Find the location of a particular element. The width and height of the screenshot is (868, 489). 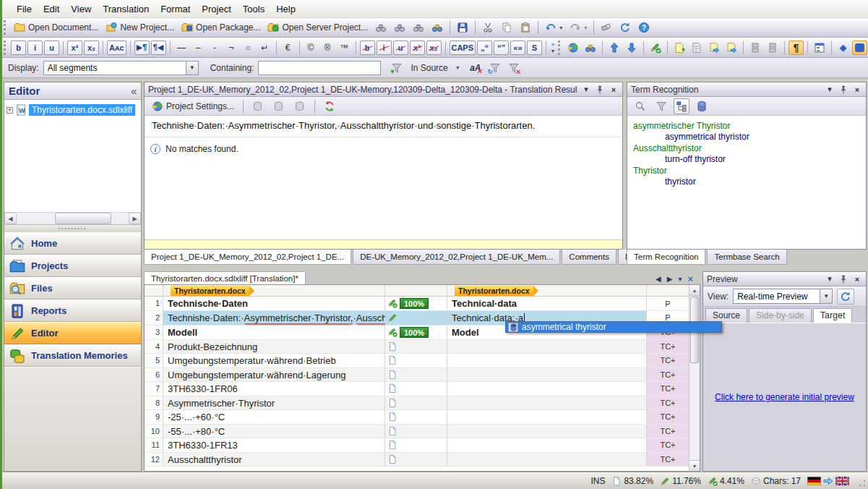

source-cell: Umgebungstemperatur·während·Betrieb is located at coordinates (275, 360).